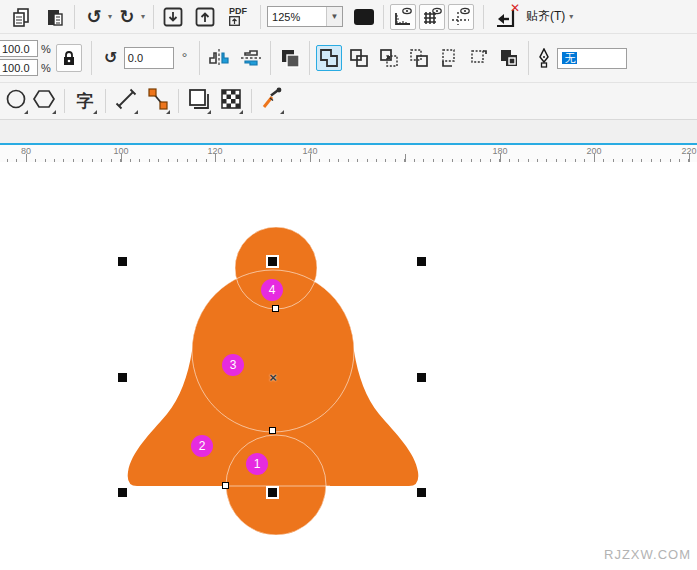 Image resolution: width=697 pixels, height=570 pixels. Describe the element at coordinates (94, 17) in the screenshot. I see `undo-button: ↺` at that location.